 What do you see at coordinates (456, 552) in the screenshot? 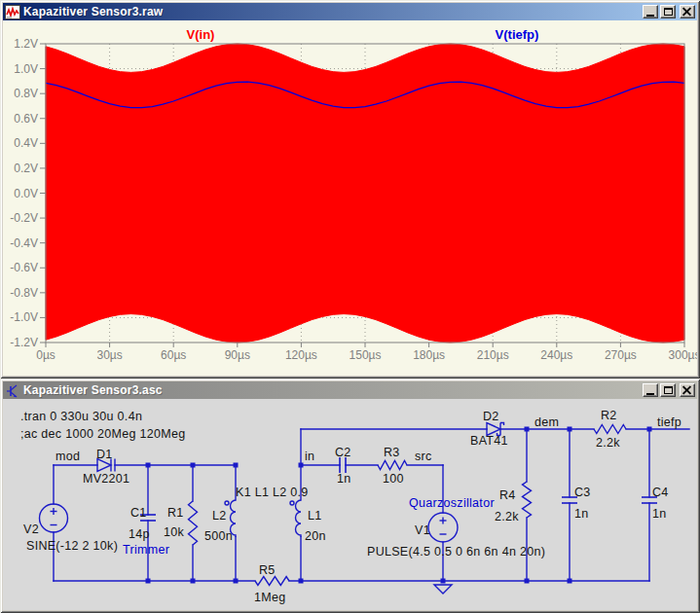
I see `label-v1_val: PULSE(4.5 0.5 0 6n 6n 4n 20n)` at bounding box center [456, 552].